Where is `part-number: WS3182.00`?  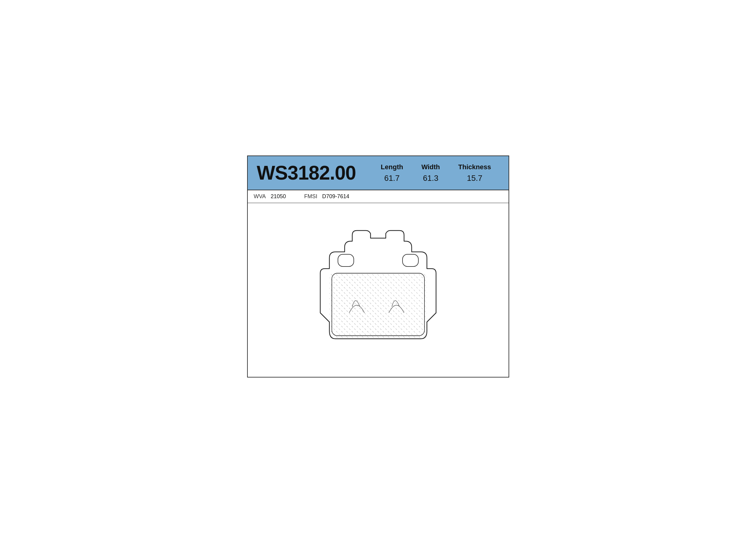 part-number: WS3182.00 is located at coordinates (309, 173).